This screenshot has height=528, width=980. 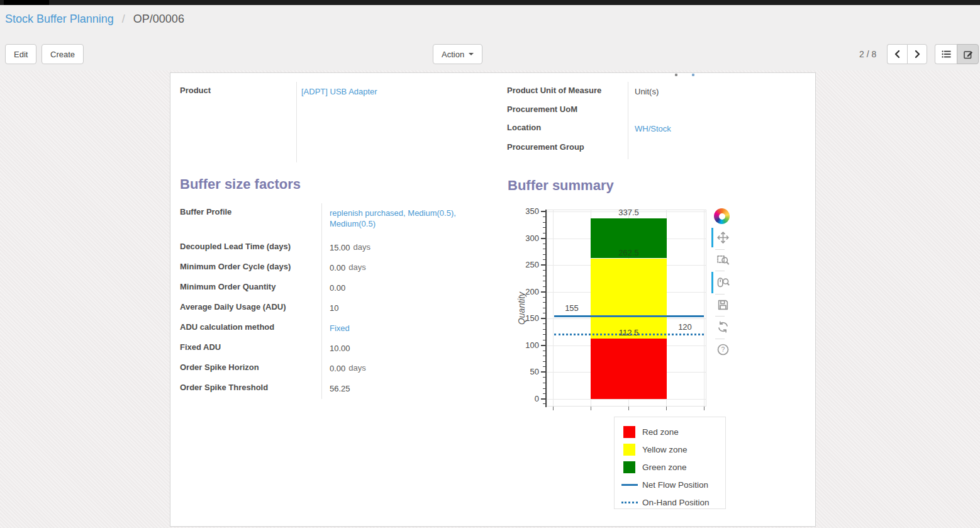 I want to click on group-product: Product [ADPT] USB Adapter, so click(x=337, y=122).